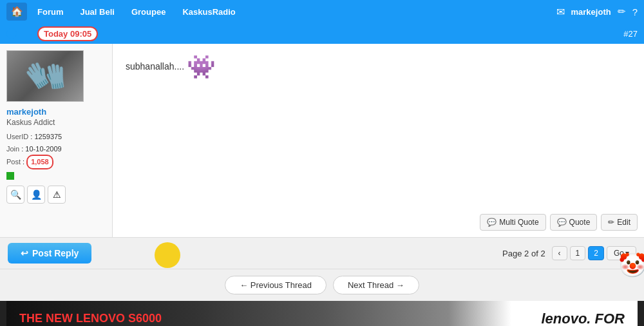  What do you see at coordinates (597, 12) in the screenshot?
I see `nav-right-area: ✉ markejoth ✏ ?` at bounding box center [597, 12].